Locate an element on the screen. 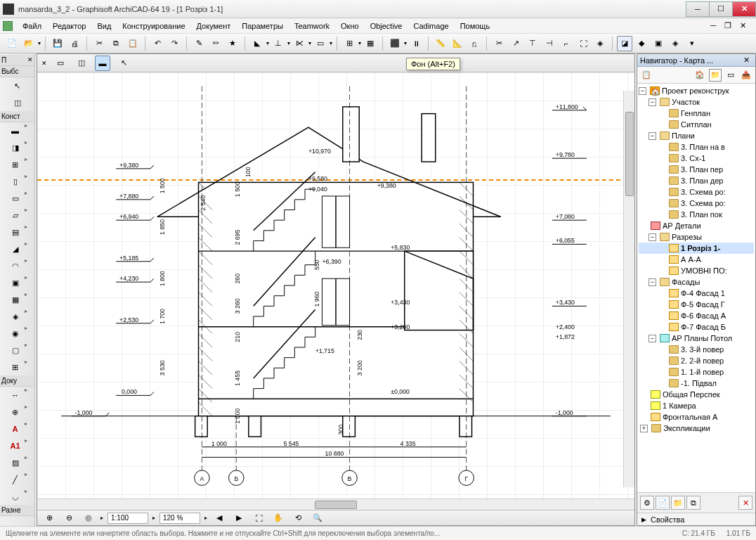 Image resolution: width=756 pixels, height=540 pixels. snap2-button: ⊥ is located at coordinates (278, 44).